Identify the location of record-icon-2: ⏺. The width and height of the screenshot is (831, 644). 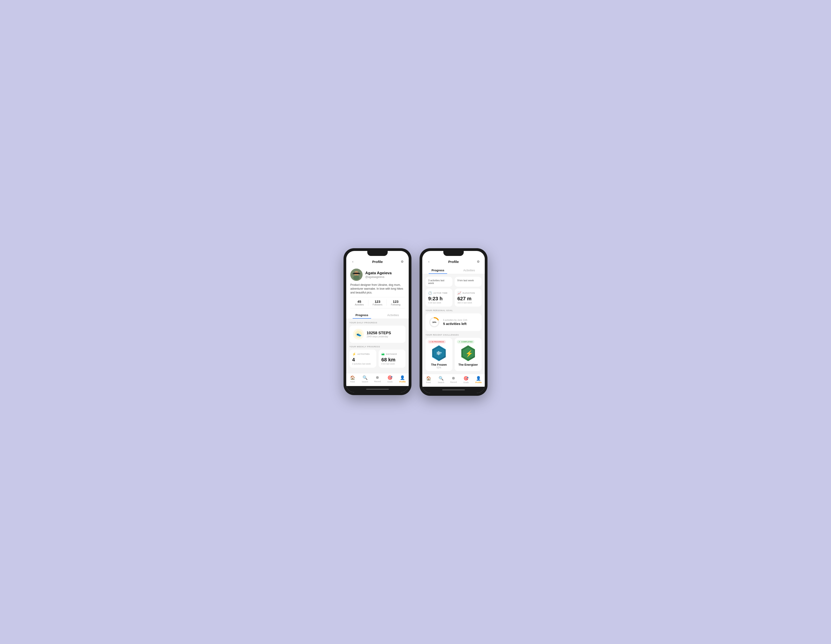
(454, 378).